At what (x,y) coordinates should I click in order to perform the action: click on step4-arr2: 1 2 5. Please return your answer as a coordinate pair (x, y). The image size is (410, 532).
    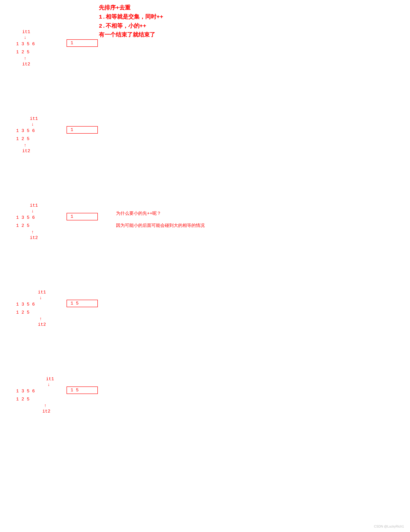
    Looking at the image, I should click on (23, 313).